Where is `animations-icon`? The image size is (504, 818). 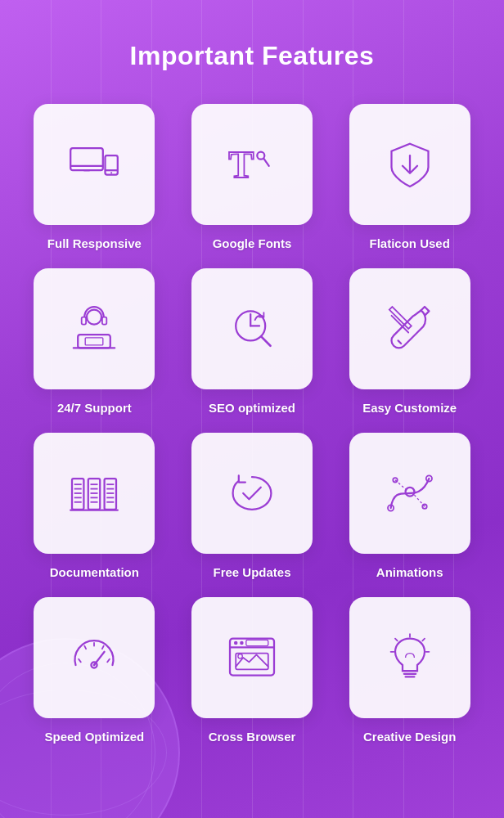 animations-icon is located at coordinates (410, 493).